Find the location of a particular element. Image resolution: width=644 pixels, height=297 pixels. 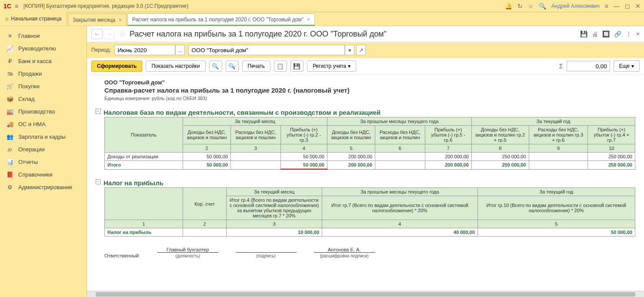

col-num: 7 is located at coordinates (448, 149).